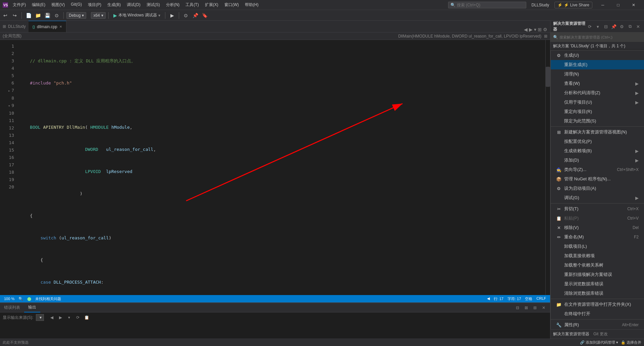 The height and width of the screenshot is (346, 644). Describe the element at coordinates (15, 15) in the screenshot. I see `toolbar-redo: ↪` at that location.